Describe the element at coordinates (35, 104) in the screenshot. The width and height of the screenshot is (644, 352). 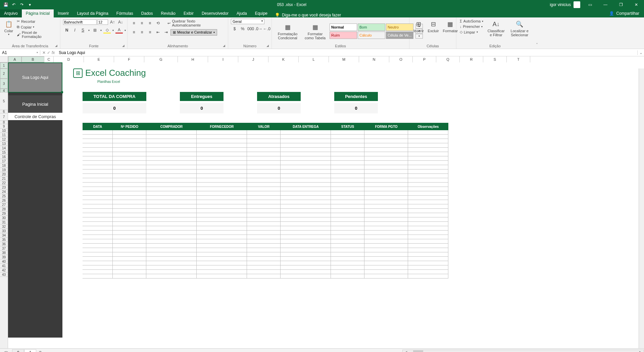
I see `nav-home-button: Pagina Inicial` at that location.